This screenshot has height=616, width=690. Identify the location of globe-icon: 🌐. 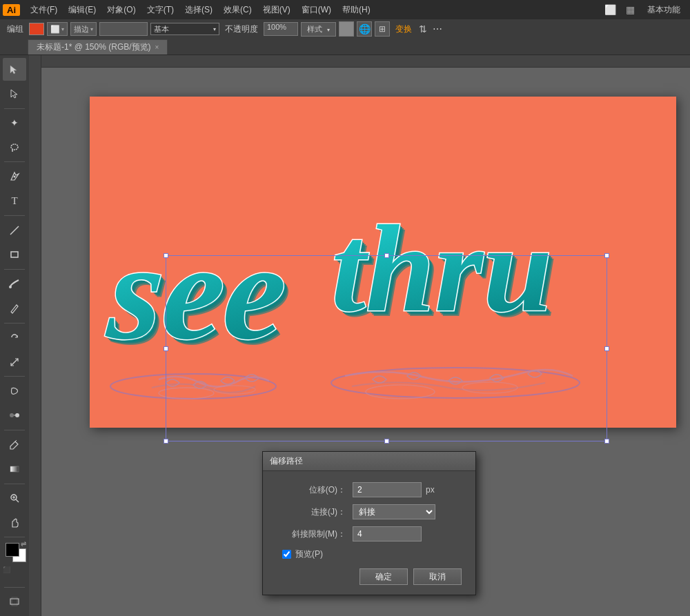
(364, 29).